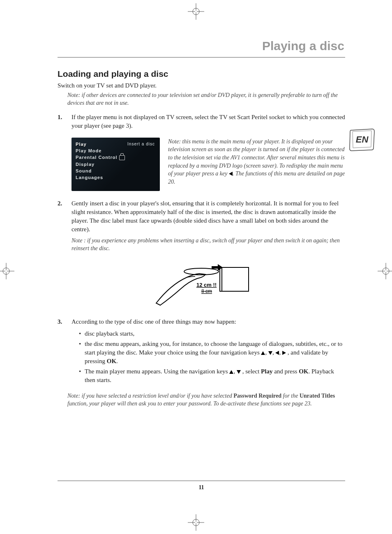  What do you see at coordinates (201, 487) in the screenshot?
I see `page-number: 11` at bounding box center [201, 487].